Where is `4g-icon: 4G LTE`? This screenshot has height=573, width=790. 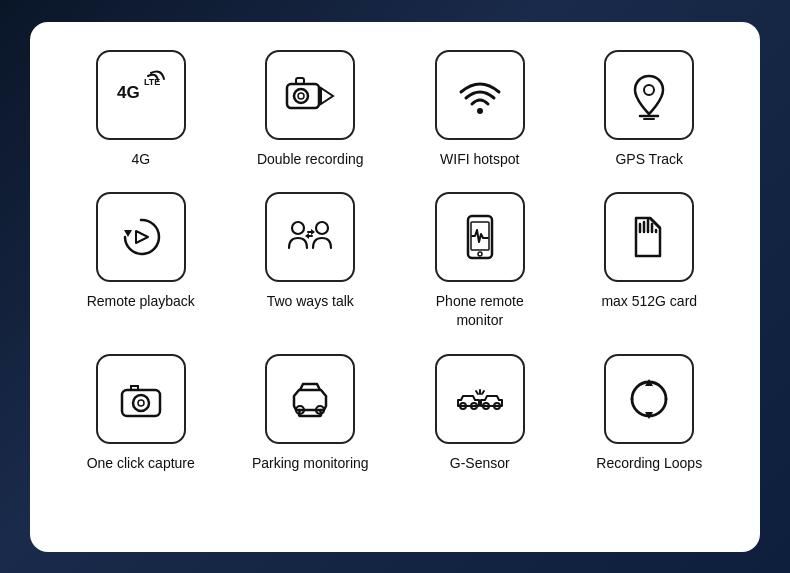
4g-icon: 4G LTE is located at coordinates (141, 95).